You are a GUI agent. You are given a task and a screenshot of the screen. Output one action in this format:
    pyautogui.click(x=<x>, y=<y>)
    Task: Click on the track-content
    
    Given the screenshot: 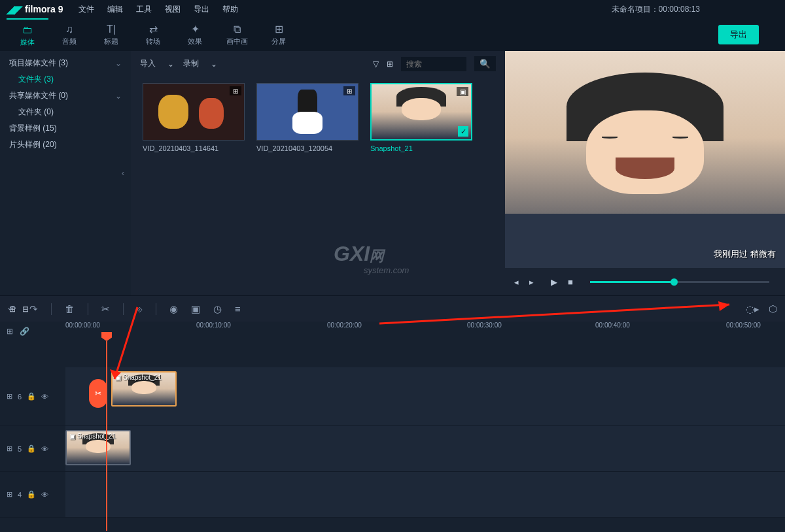 What is the action you would take?
    pyautogui.click(x=425, y=494)
    